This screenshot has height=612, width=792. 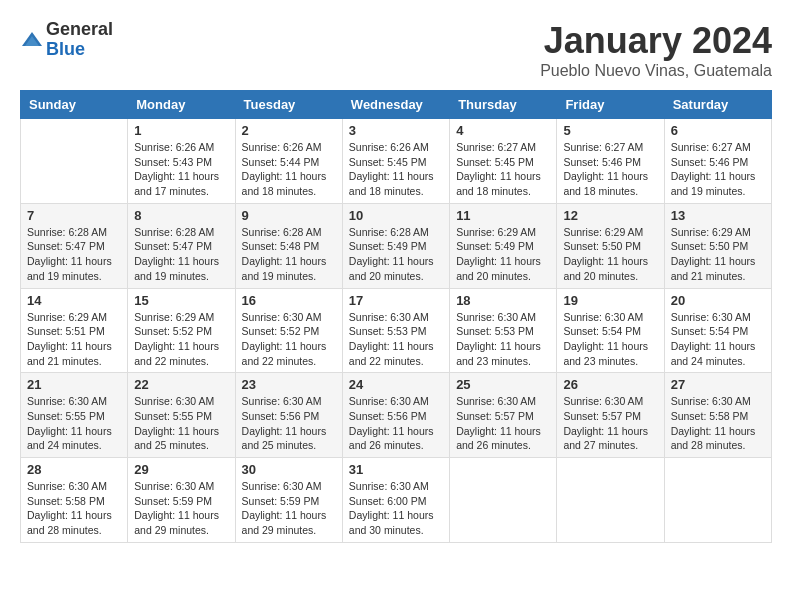 What do you see at coordinates (656, 71) in the screenshot?
I see `location-subtitle: Pueblo Nuevo Vinas, Guatemala` at bounding box center [656, 71].